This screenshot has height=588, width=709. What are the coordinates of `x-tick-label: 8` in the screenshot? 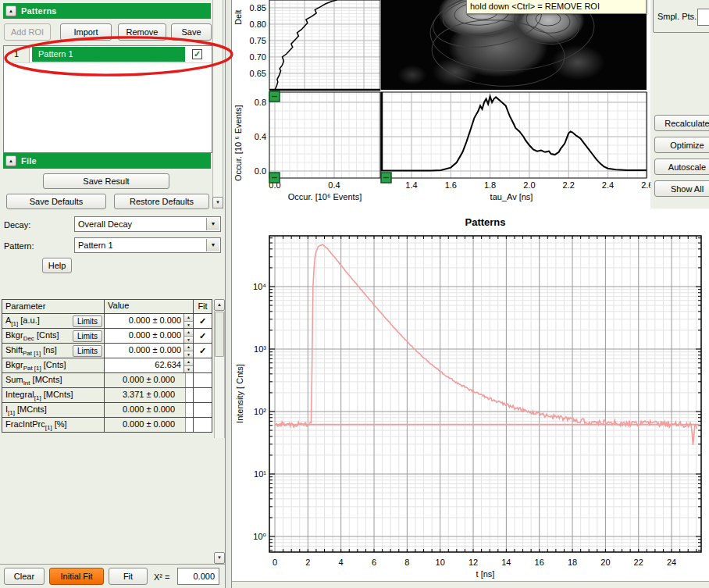 It's located at (407, 562).